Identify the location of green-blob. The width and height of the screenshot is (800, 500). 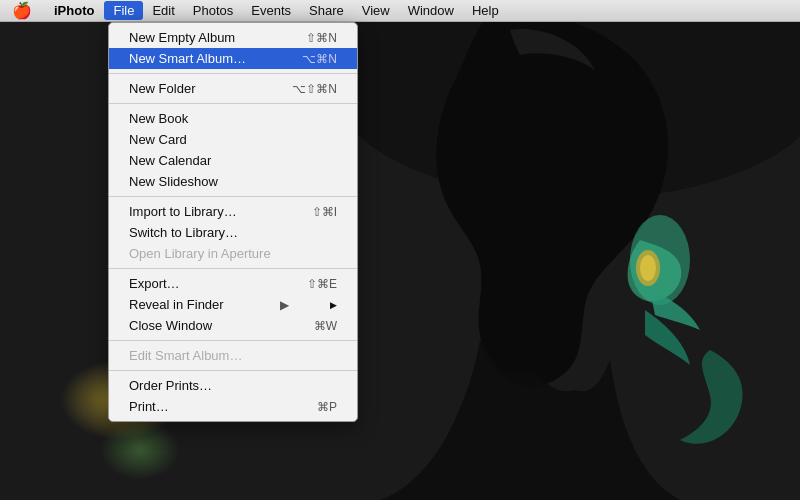
(140, 450).